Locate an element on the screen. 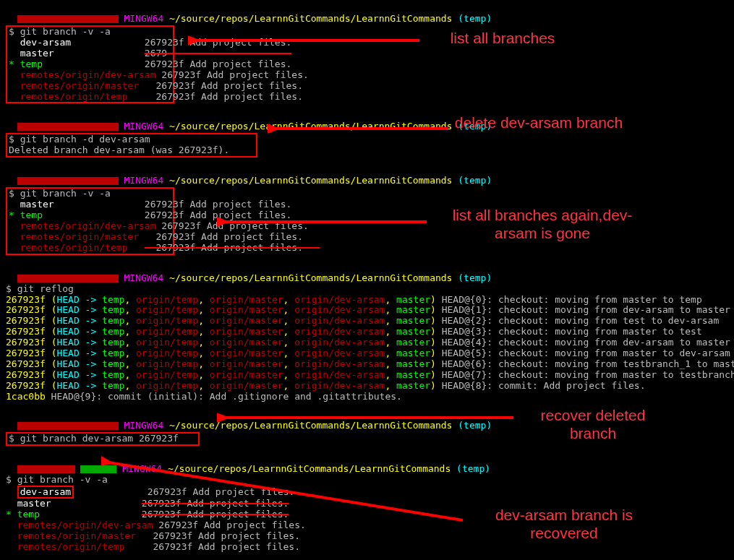 The image size is (734, 560). cmd-delete: $ git branch -d dev-arsam is located at coordinates (132, 140).